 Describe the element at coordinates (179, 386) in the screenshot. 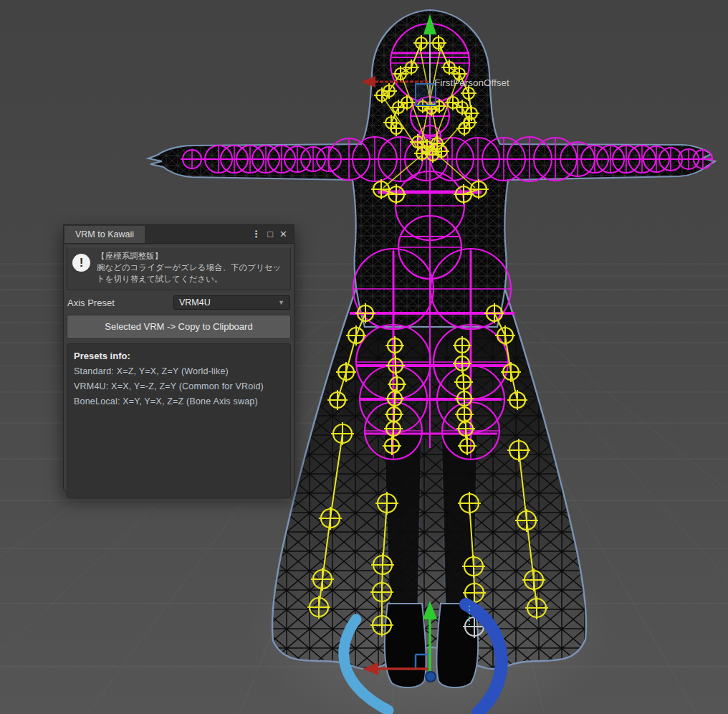

I see `preset-info-vrm4u: VRM4U: X=X, Y=-Z, Z=Y (Common for VRoid)` at that location.